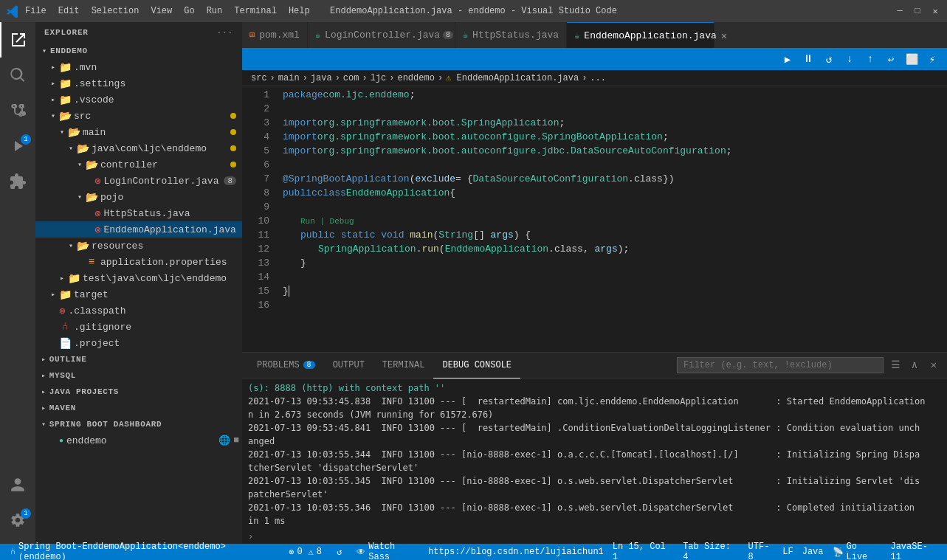 The image size is (947, 560). Describe the element at coordinates (611, 193) in the screenshot. I see `code-line-8: public class EnddemoApplication {` at that location.